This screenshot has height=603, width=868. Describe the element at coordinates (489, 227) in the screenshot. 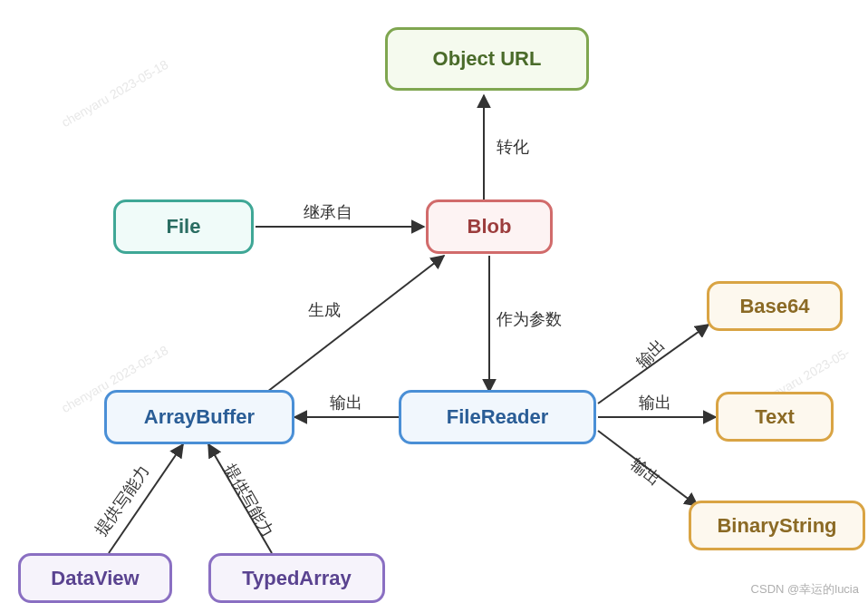

I see `node-blob: Blob` at that location.